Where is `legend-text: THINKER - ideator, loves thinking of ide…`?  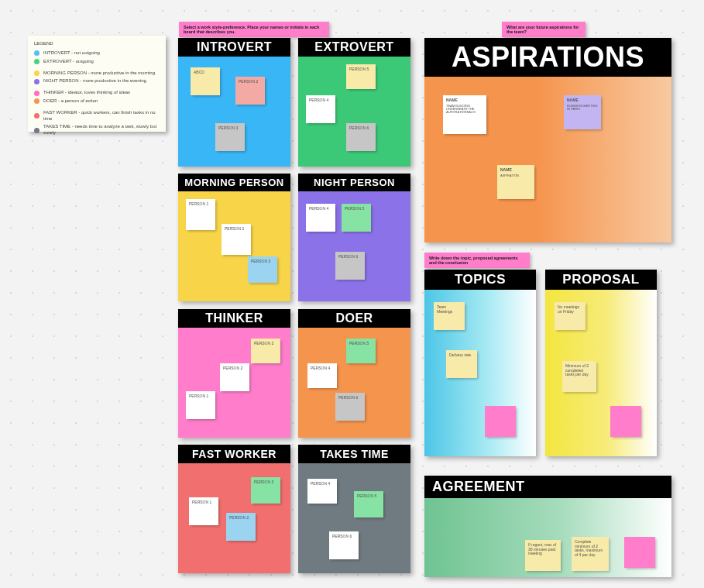
legend-text: THINKER - ideator, loves thinking of ide… is located at coordinates (87, 93).